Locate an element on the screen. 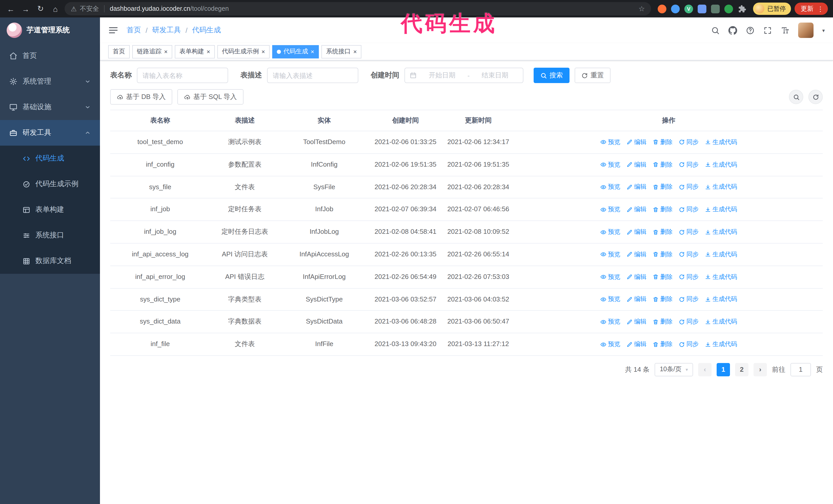 The width and height of the screenshot is (833, 504). address-bar: ⚠ 不安全 dashboard.yudao.iocoder.cn/tool/co… is located at coordinates (358, 9).